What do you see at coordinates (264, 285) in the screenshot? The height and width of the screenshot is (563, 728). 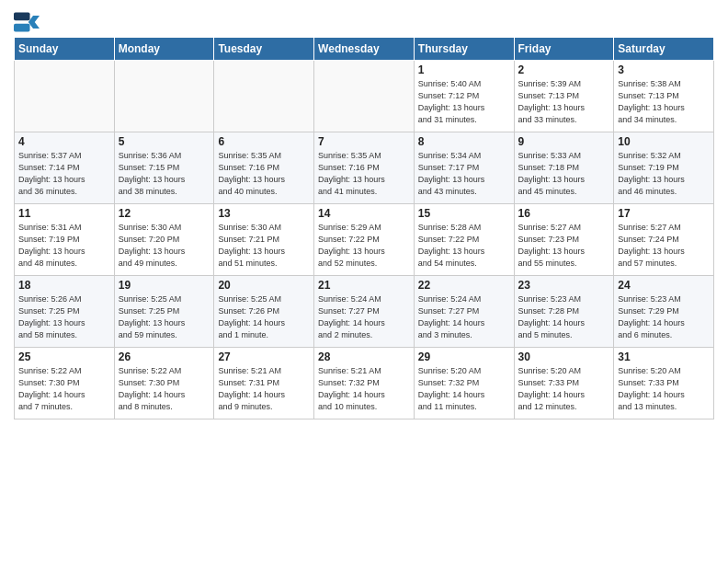 I see `day-number: 20` at bounding box center [264, 285].